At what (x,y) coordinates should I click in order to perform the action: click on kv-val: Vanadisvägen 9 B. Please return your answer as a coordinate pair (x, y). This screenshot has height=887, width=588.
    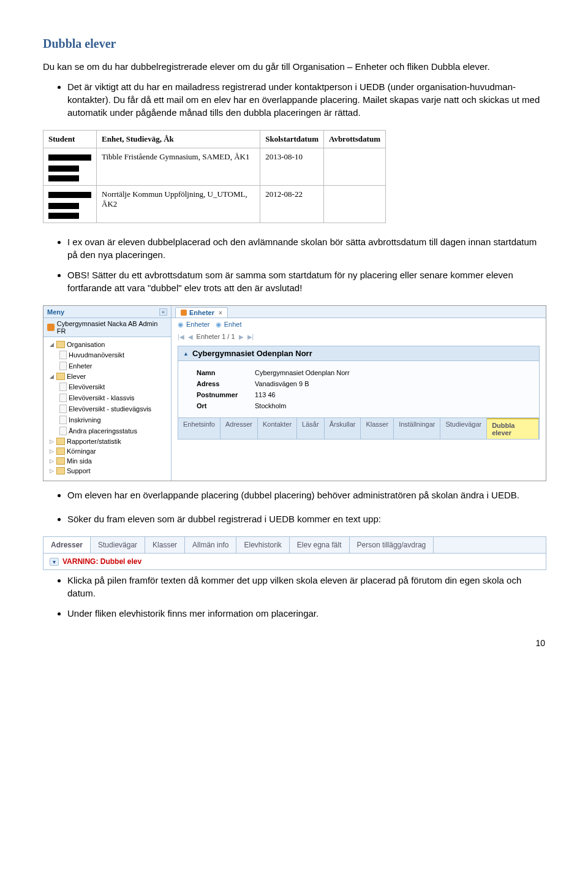
    Looking at the image, I should click on (282, 384).